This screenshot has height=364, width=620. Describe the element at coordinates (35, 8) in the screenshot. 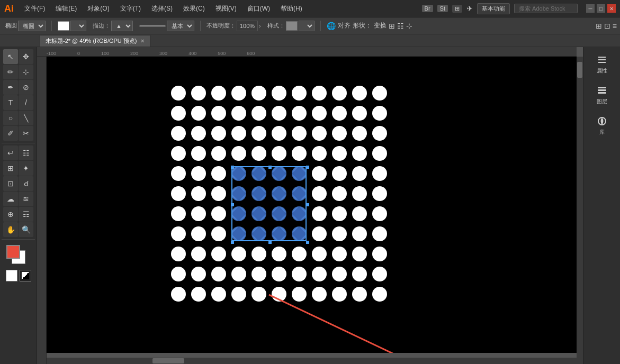

I see `menu-file: 文件(F)` at that location.